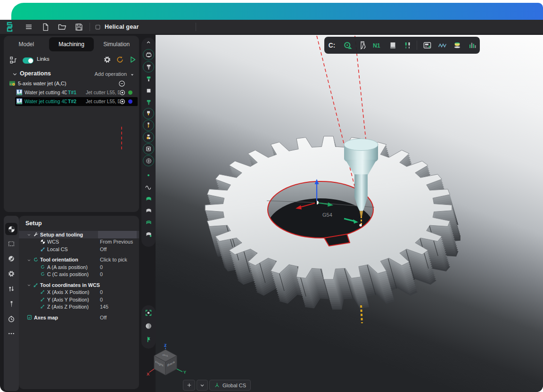  What do you see at coordinates (148, 234) in the screenshot?
I see `show-surface-points-button` at bounding box center [148, 234].